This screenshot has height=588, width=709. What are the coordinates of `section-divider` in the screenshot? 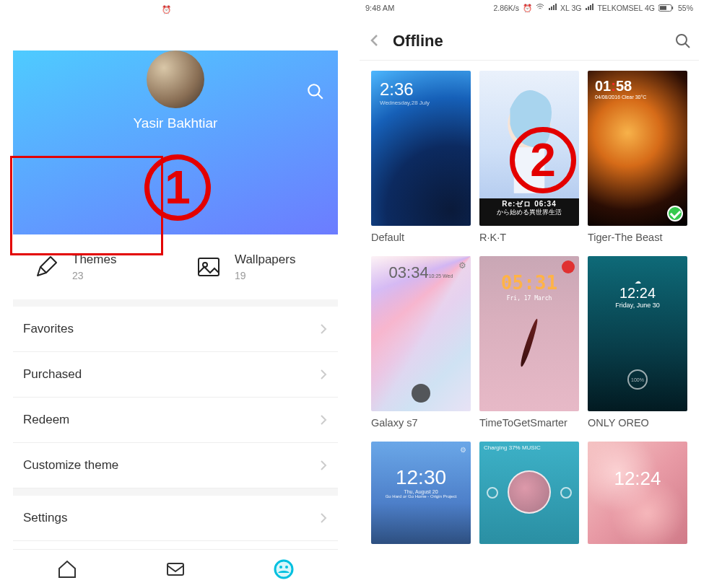 It's located at (175, 303).